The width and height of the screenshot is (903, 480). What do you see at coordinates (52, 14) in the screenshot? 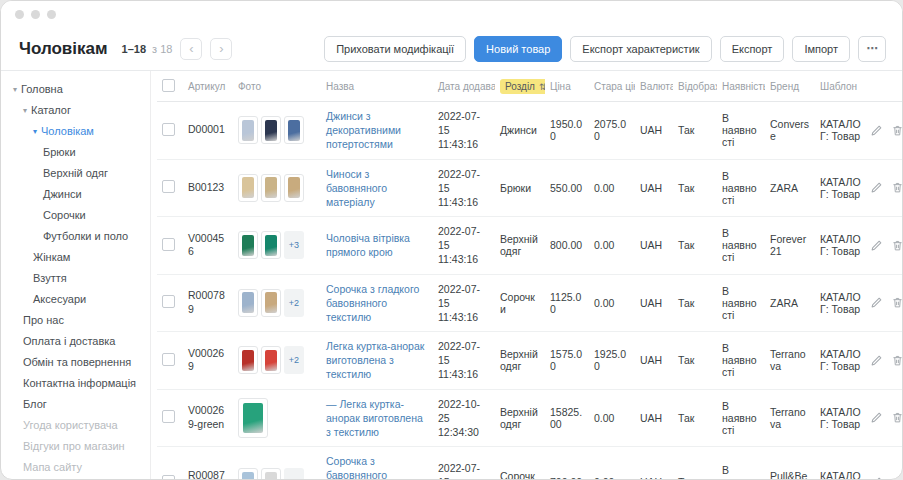
I see `window-control-maximize` at bounding box center [52, 14].